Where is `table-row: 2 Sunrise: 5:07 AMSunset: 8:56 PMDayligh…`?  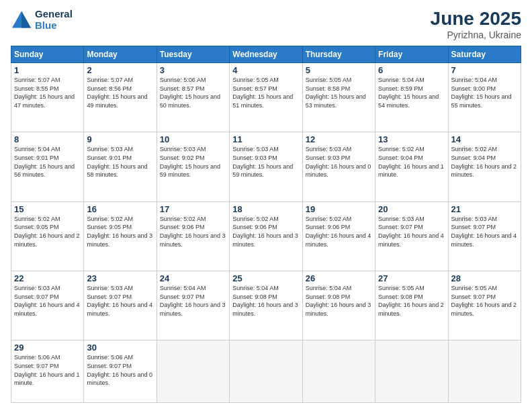 table-row: 2 Sunrise: 5:07 AMSunset: 8:56 PMDayligh… is located at coordinates (120, 98).